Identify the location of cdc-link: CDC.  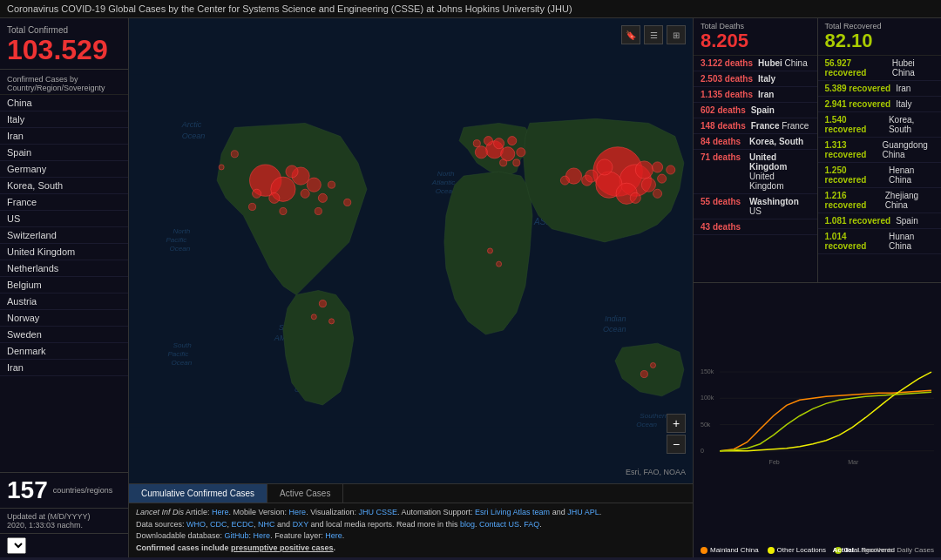
(219, 524).